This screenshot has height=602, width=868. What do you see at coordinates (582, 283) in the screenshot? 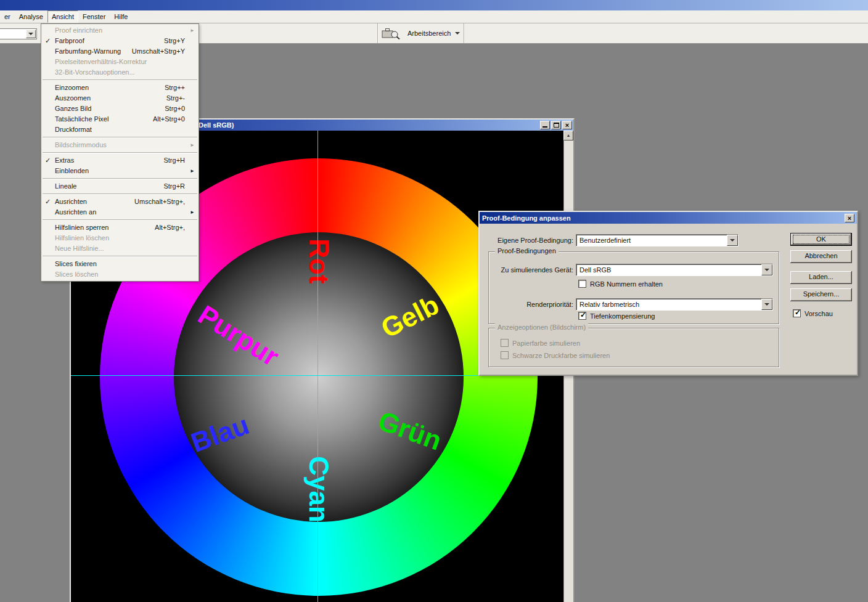
I see `rgb-numbers-checkbox` at bounding box center [582, 283].